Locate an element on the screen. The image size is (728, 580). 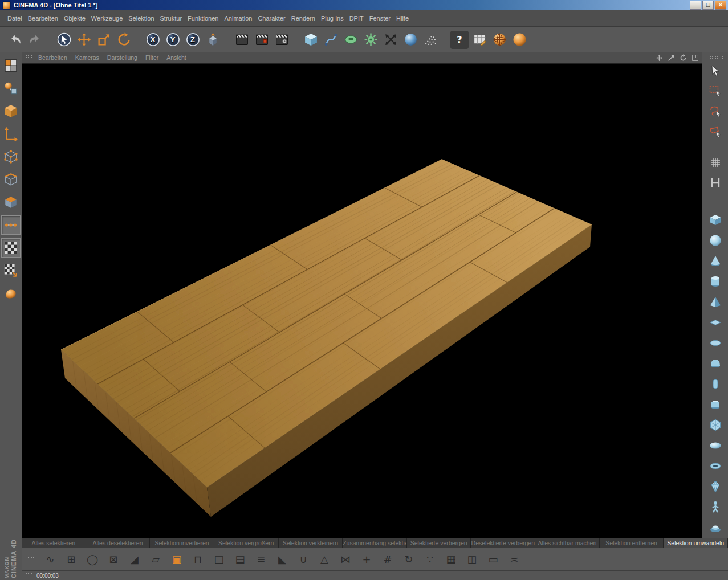
menu-item-bearbeiten: Bearbeiten is located at coordinates (43, 18).